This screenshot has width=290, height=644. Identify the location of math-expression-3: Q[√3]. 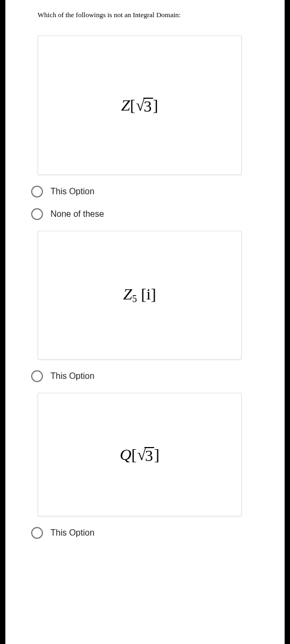
(140, 455).